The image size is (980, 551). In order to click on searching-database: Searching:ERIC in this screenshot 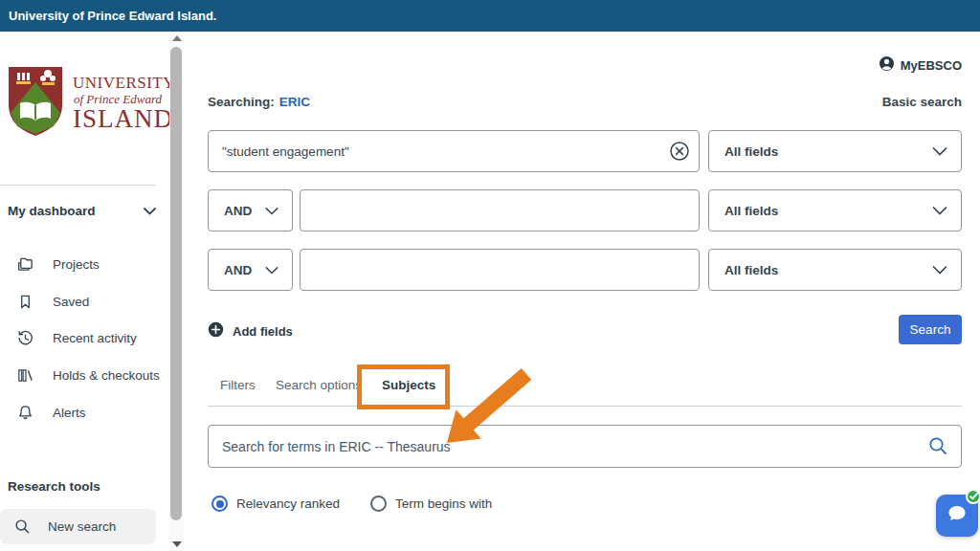, I will do `click(258, 101)`.